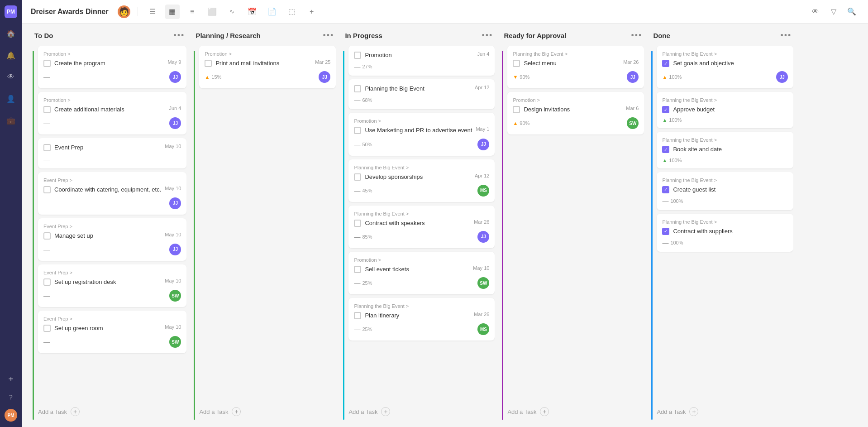 Image resolution: width=868 pixels, height=427 pixels. I want to click on topbar-filter-icon: ▽, so click(834, 12).